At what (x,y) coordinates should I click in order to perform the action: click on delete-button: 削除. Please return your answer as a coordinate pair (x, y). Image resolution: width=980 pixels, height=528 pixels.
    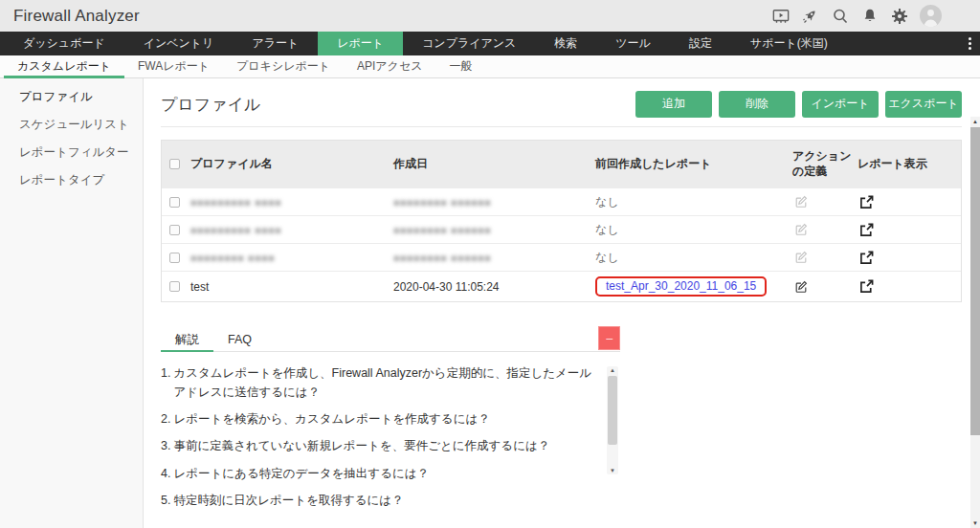
    Looking at the image, I should click on (757, 104).